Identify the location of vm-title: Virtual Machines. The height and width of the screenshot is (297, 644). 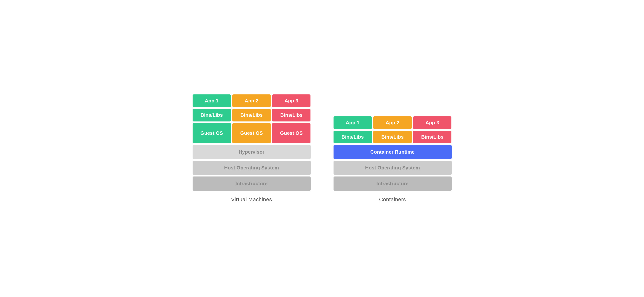
(252, 200).